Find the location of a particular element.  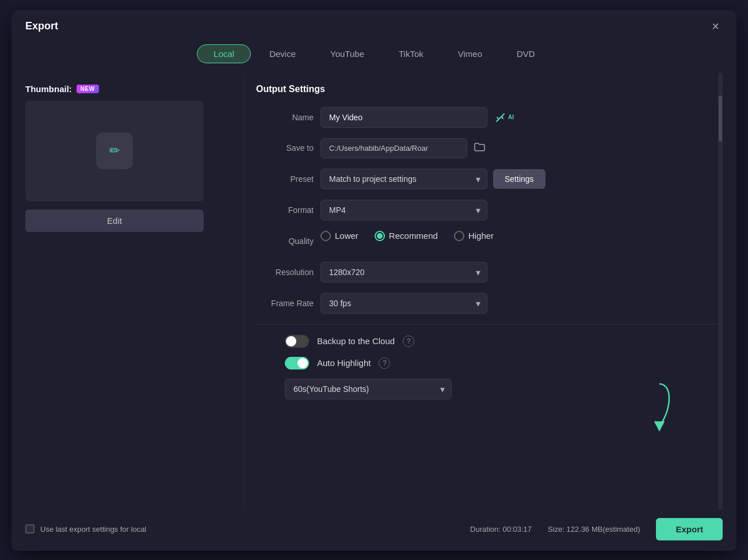

new-badge: NEW is located at coordinates (87, 89).